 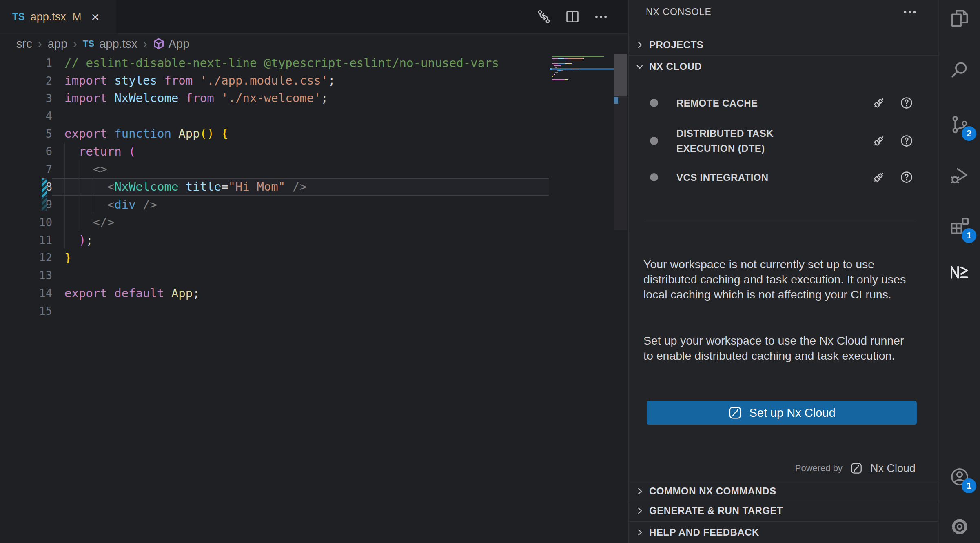 What do you see at coordinates (300, 240) in the screenshot?
I see `code-text: );` at bounding box center [300, 240].